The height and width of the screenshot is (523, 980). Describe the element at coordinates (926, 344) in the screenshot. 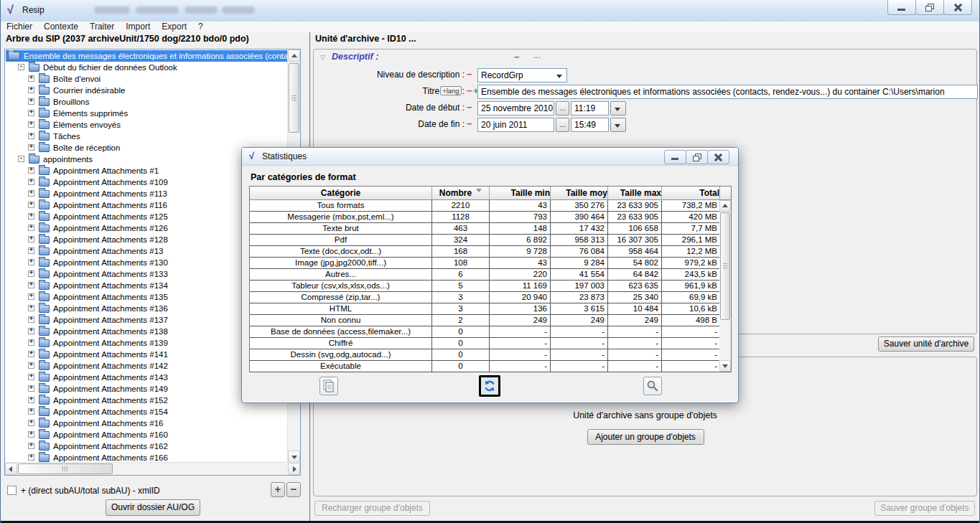

I see `save-archive-unit-button: Sauver unité d'archive` at that location.